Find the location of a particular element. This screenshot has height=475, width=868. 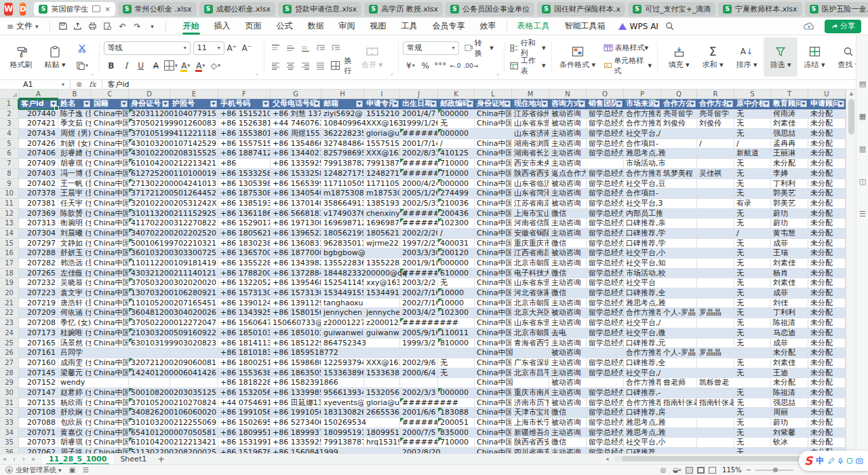

grid-cell: 207108 is located at coordinates (39, 413).